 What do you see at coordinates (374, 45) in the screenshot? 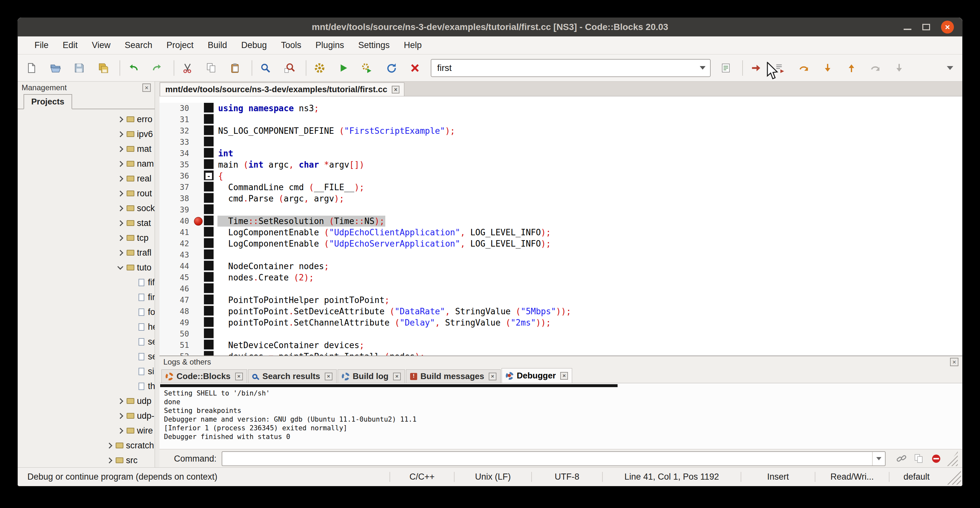
I see `menu-item: Settings` at bounding box center [374, 45].